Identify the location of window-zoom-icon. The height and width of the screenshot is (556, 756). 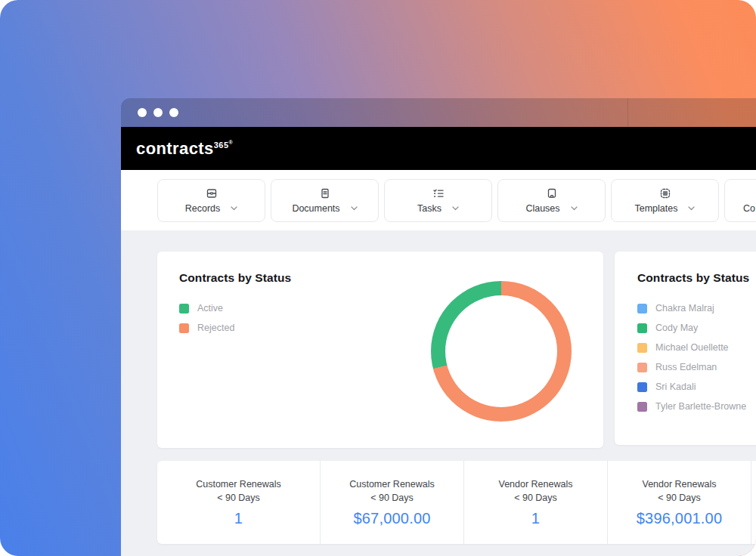
(174, 113).